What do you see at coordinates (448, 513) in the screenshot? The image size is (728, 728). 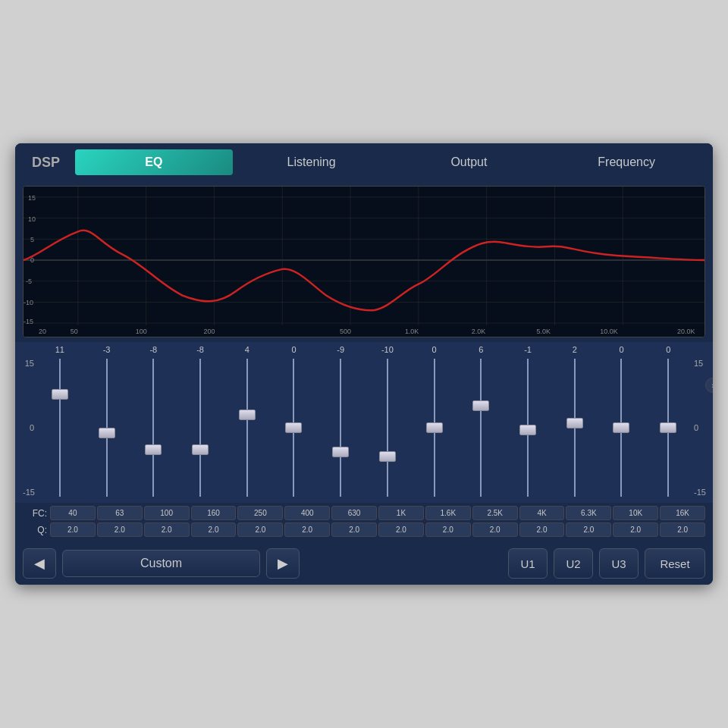 I see `fc-cell-8: 1.6K` at bounding box center [448, 513].